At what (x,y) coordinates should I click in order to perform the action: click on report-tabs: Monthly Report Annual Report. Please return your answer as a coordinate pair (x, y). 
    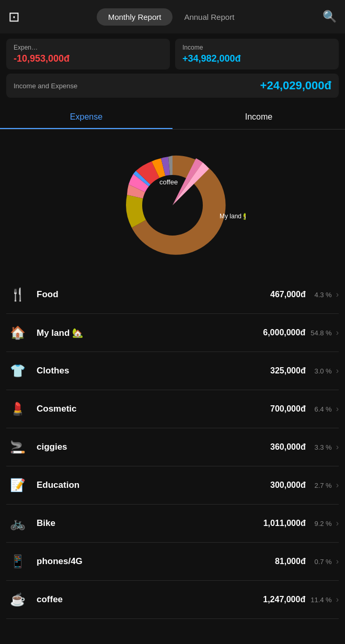
    Looking at the image, I should click on (171, 17).